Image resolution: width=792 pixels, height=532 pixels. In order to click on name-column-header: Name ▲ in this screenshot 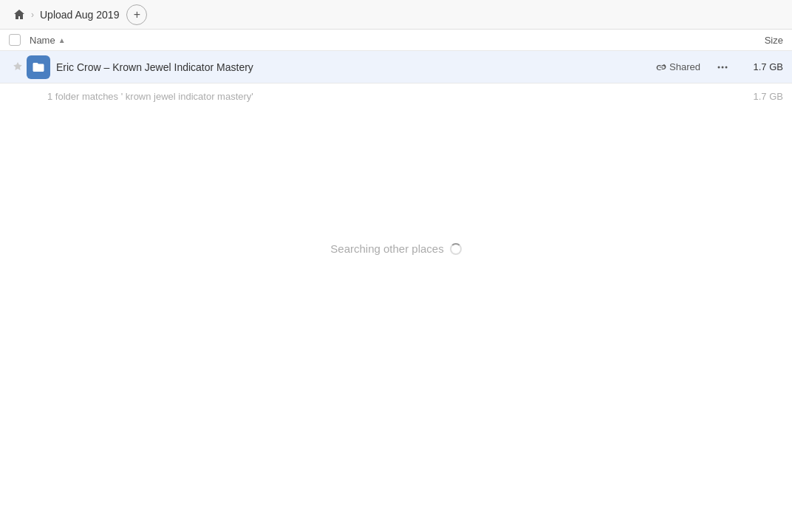, I will do `click(377, 40)`.